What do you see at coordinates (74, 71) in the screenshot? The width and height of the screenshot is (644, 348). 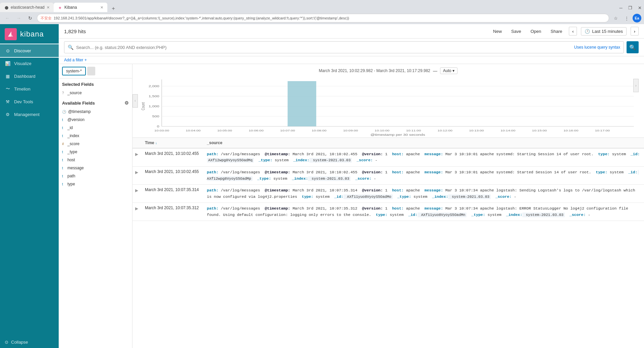 I see `index-pattern-button: system-*` at bounding box center [74, 71].